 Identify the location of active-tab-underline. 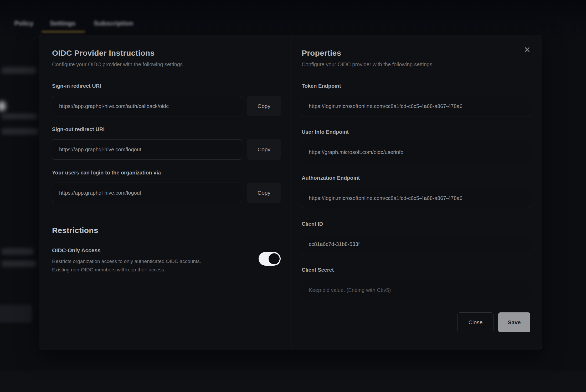
(63, 32).